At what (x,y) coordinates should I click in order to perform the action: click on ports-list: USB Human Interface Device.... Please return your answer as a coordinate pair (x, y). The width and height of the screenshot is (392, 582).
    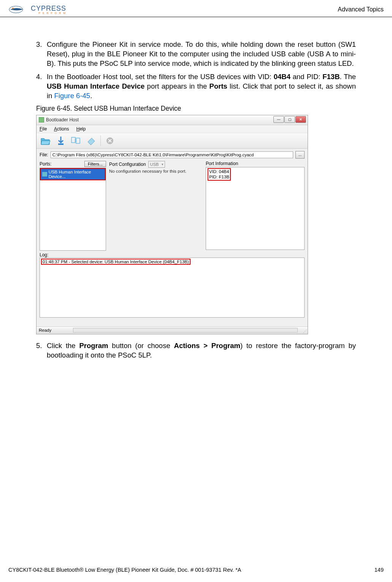
    Looking at the image, I should click on (73, 209).